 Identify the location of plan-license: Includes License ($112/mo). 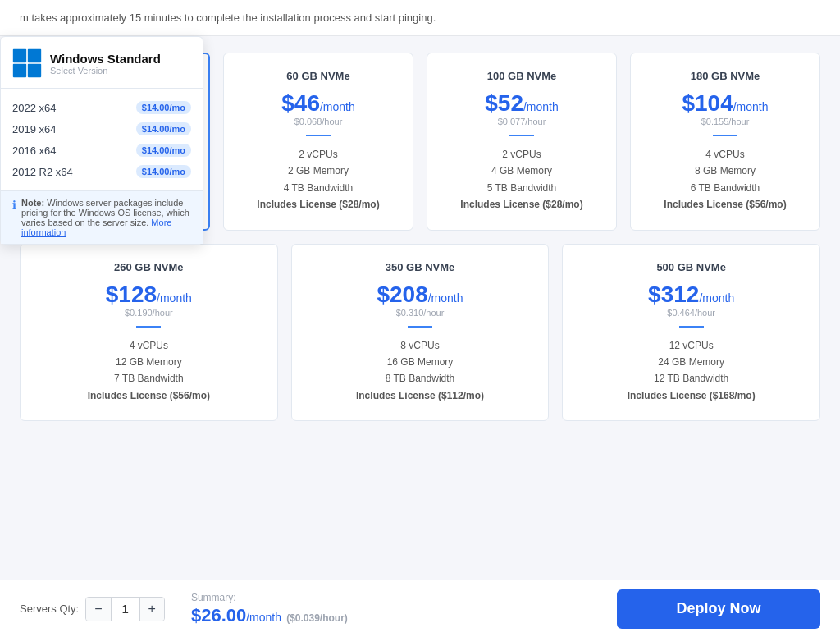
(420, 396).